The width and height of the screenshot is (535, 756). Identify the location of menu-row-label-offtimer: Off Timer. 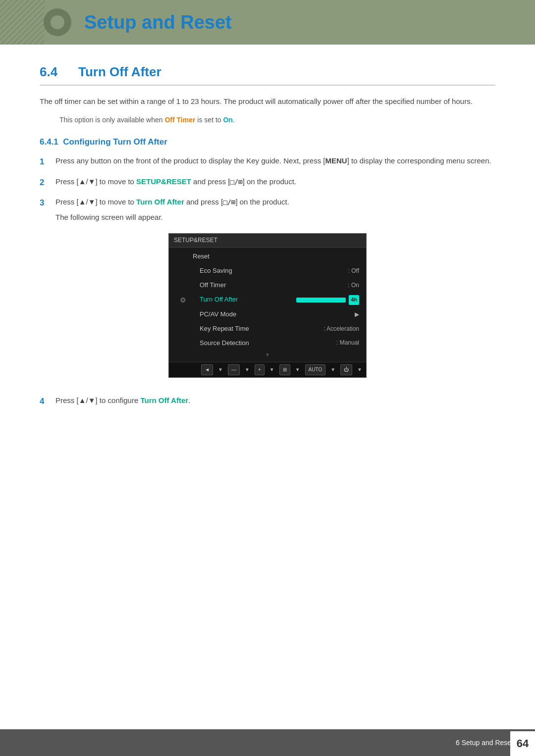
(268, 285).